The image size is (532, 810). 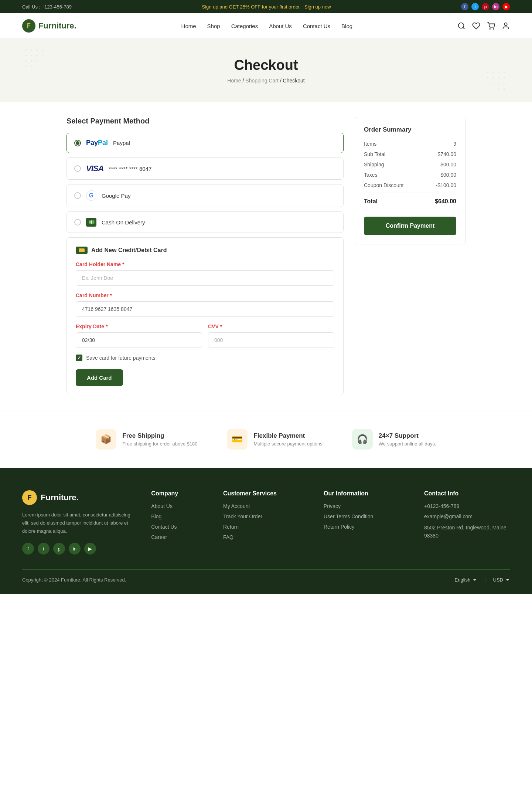 I want to click on wishlist-icon, so click(x=476, y=26).